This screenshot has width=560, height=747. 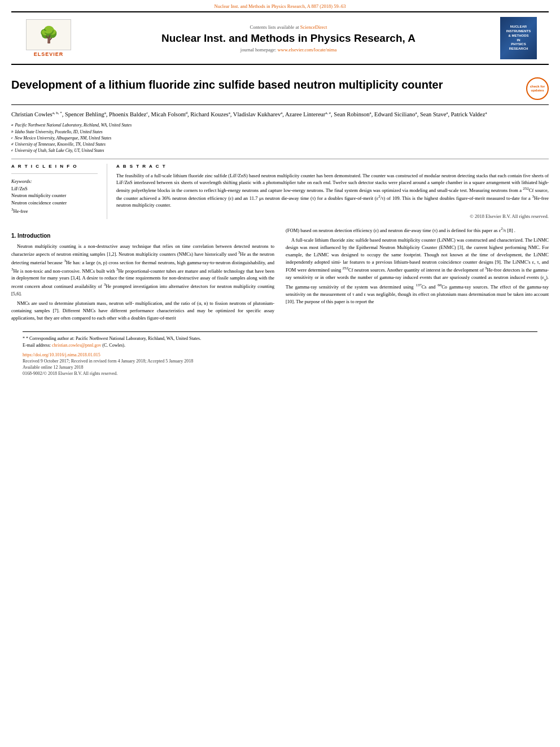 What do you see at coordinates (171, 114) in the screenshot?
I see `author-folsom: Micah Folsomd,` at bounding box center [171, 114].